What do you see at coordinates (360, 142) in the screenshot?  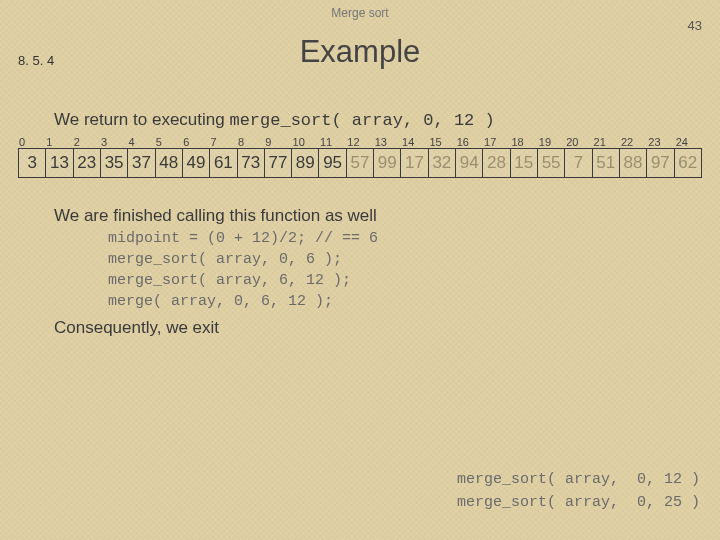 I see `array-index: 12` at bounding box center [360, 142].